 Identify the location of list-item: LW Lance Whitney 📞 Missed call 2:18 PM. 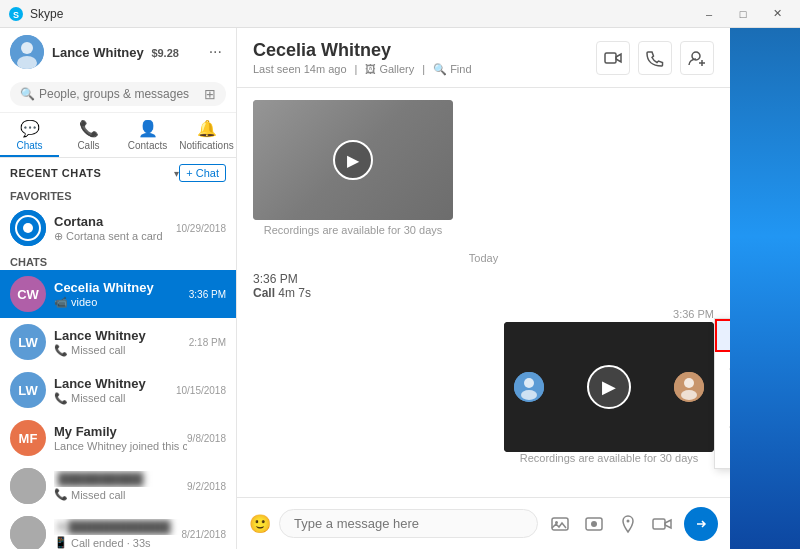
(118, 342).